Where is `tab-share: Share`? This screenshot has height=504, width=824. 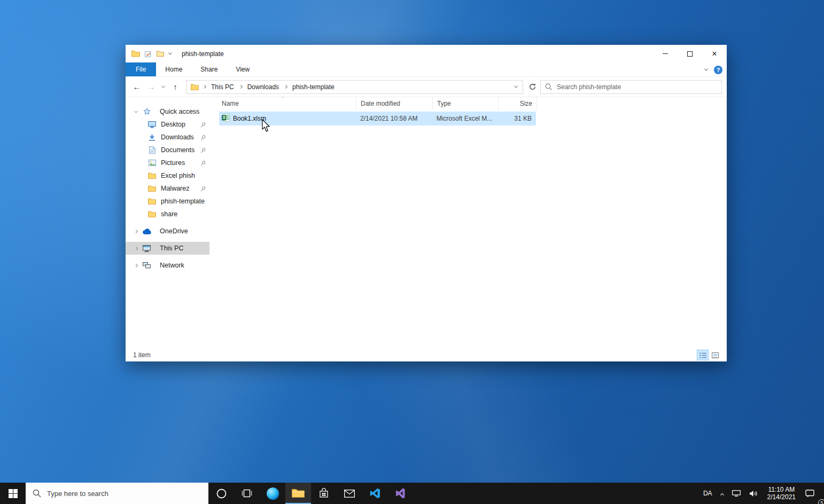 tab-share: Share is located at coordinates (209, 69).